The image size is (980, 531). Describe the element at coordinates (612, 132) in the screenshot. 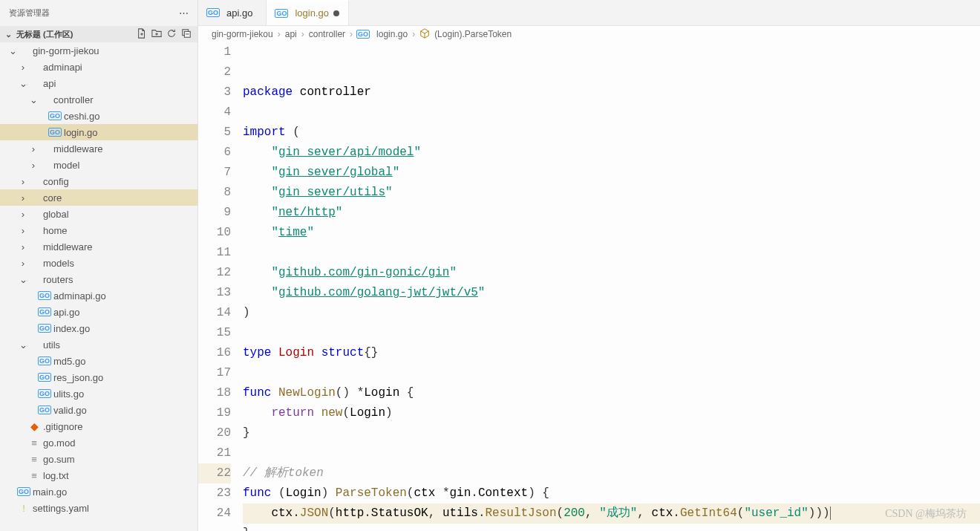

I see `code-line: import (` at that location.